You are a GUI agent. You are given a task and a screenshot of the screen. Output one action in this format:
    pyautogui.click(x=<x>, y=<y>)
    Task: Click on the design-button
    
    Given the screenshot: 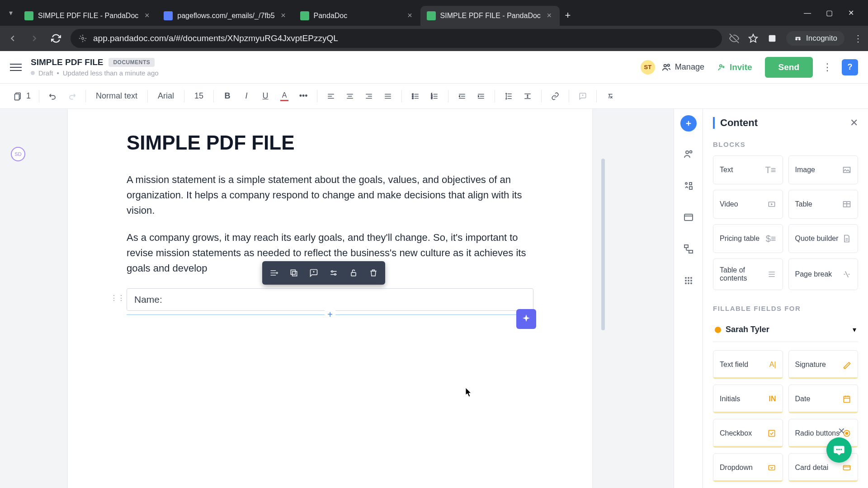 What is the action you would take?
    pyautogui.click(x=689, y=217)
    